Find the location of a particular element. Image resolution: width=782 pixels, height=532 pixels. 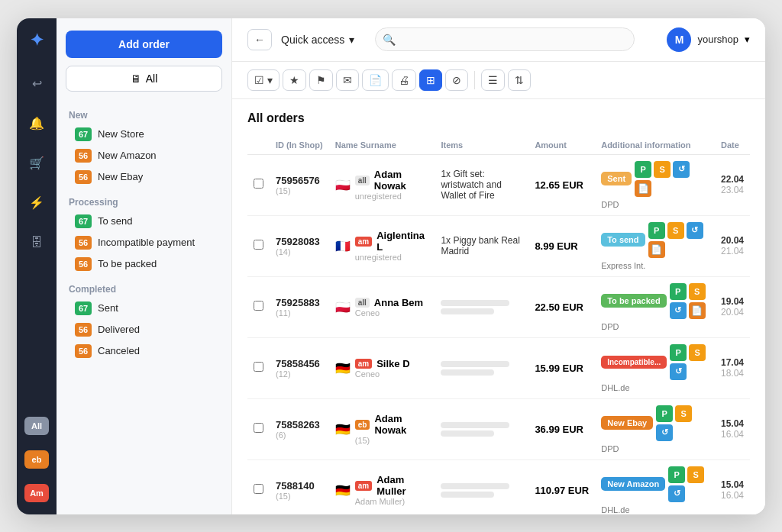

nav-icon-bolt: ⚡ is located at coordinates (37, 203).